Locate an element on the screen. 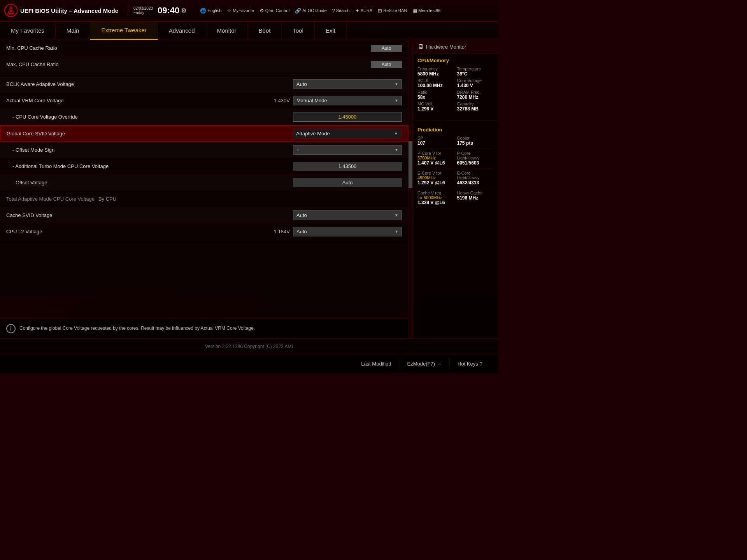 This screenshot has height=560, width=747. pcore-v-value: 1.407 V @L6 is located at coordinates (436, 163).